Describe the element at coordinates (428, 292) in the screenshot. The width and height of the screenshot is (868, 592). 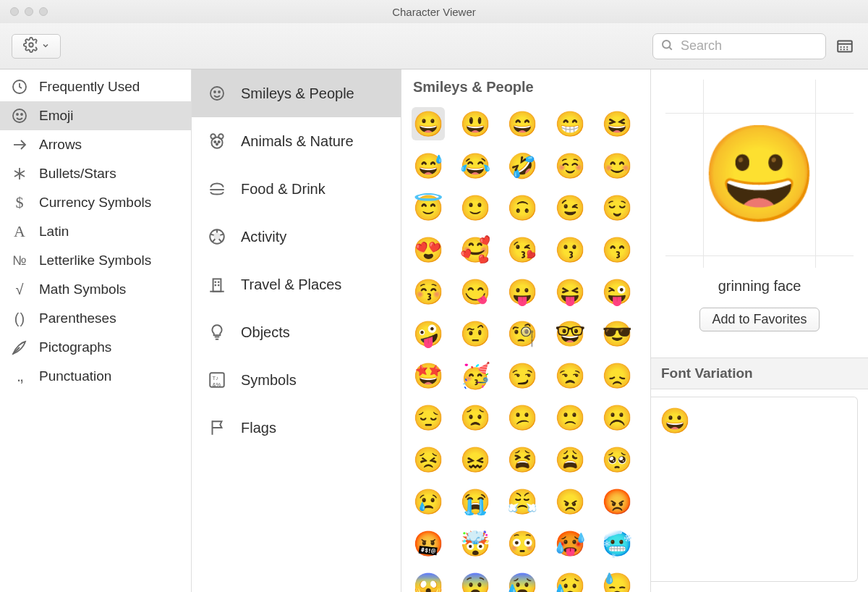
I see `emoji-cell: 😚` at that location.